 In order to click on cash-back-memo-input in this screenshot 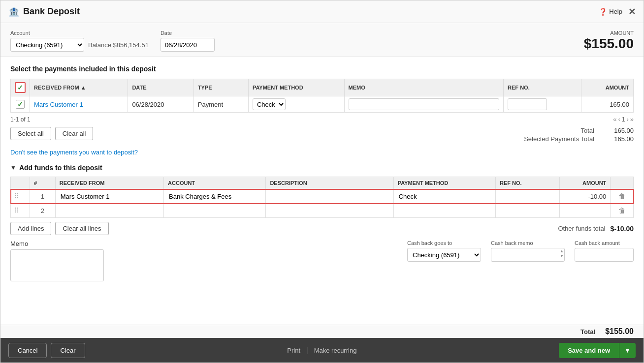, I will do `click(528, 255)`.